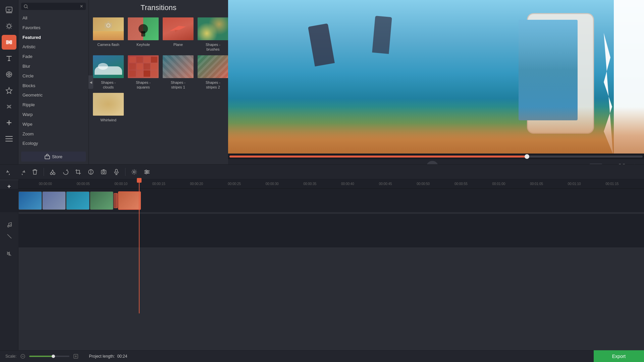 The width and height of the screenshot is (644, 362). I want to click on transition-label-shapes-stripes1: Shapes -stripes 1, so click(178, 85).